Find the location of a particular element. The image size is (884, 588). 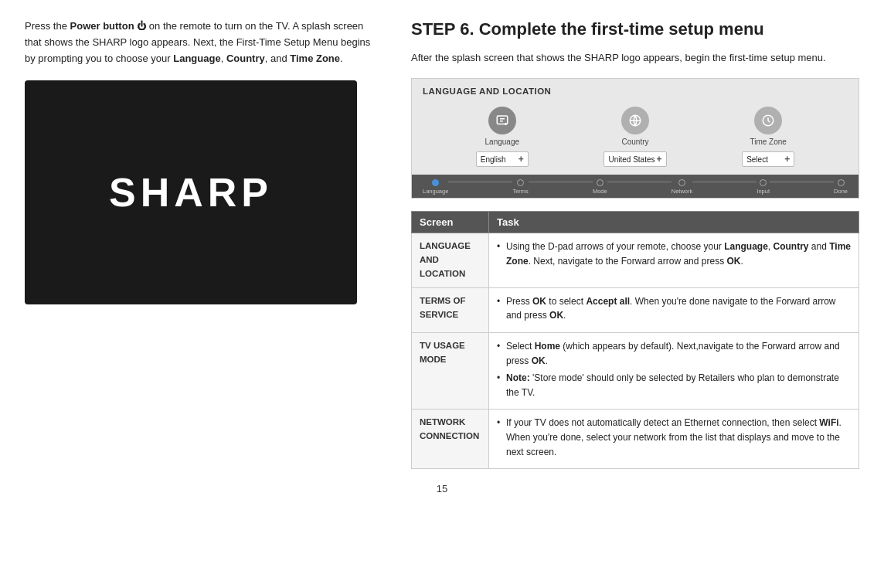

task-cell-terms: Press OK to select Accept all. When you'… is located at coordinates (674, 310).